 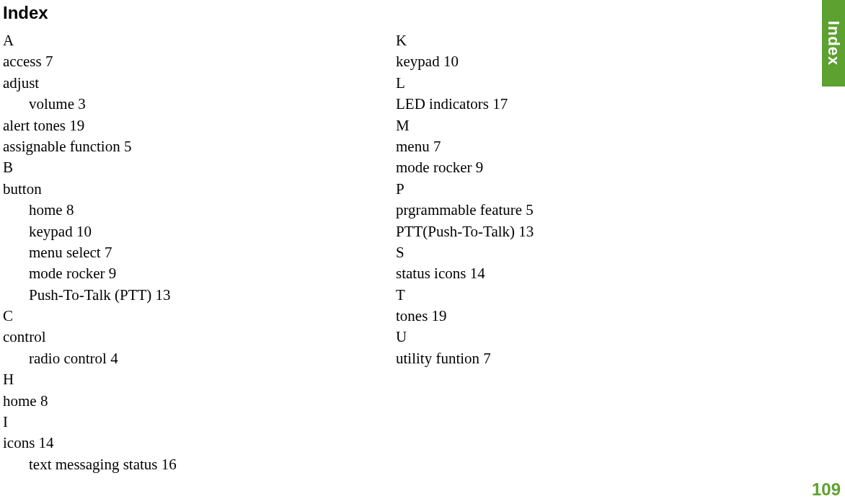 What do you see at coordinates (199, 62) in the screenshot?
I see `index-entry: access 7` at bounding box center [199, 62].